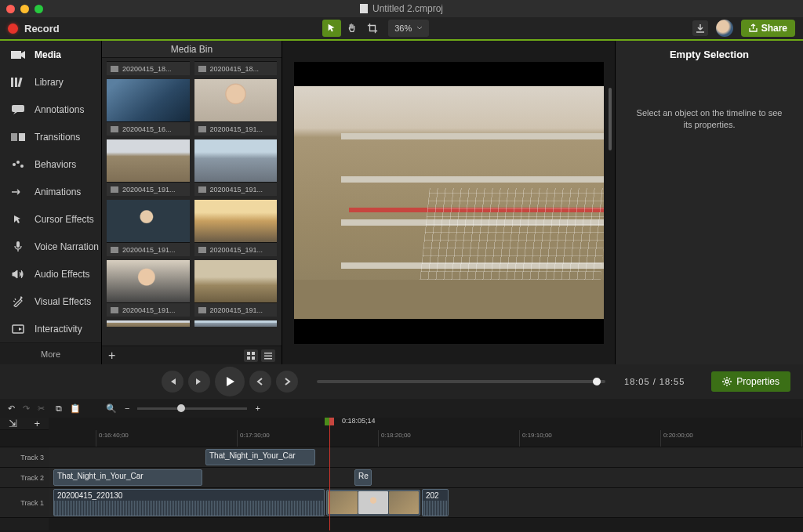 This screenshot has height=532, width=803. I want to click on timeline-clip: 20200415_220130, so click(189, 503).